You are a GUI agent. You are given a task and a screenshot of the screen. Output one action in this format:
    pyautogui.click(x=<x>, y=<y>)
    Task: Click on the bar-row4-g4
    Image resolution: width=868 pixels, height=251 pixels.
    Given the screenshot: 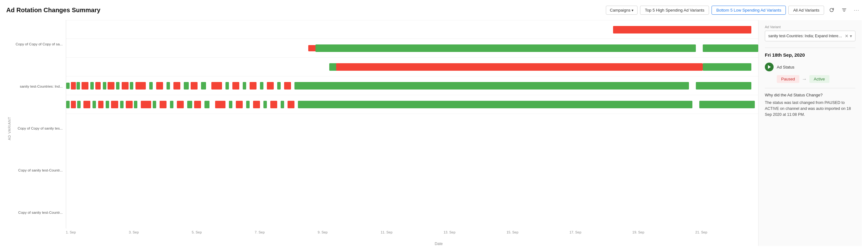 What is the action you would take?
    pyautogui.click(x=107, y=105)
    